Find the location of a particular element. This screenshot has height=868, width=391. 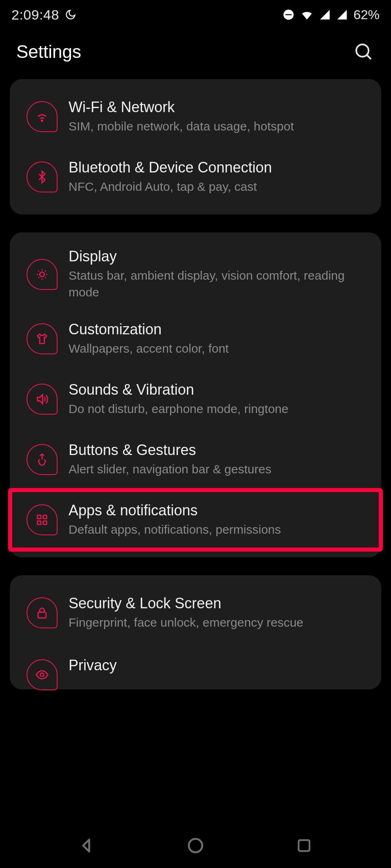

nav-back-button is located at coordinates (87, 846).